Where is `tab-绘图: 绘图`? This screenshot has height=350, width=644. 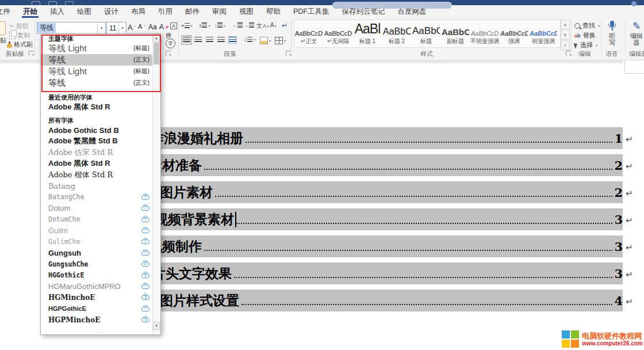
tab-绘图: 绘图 is located at coordinates (84, 12).